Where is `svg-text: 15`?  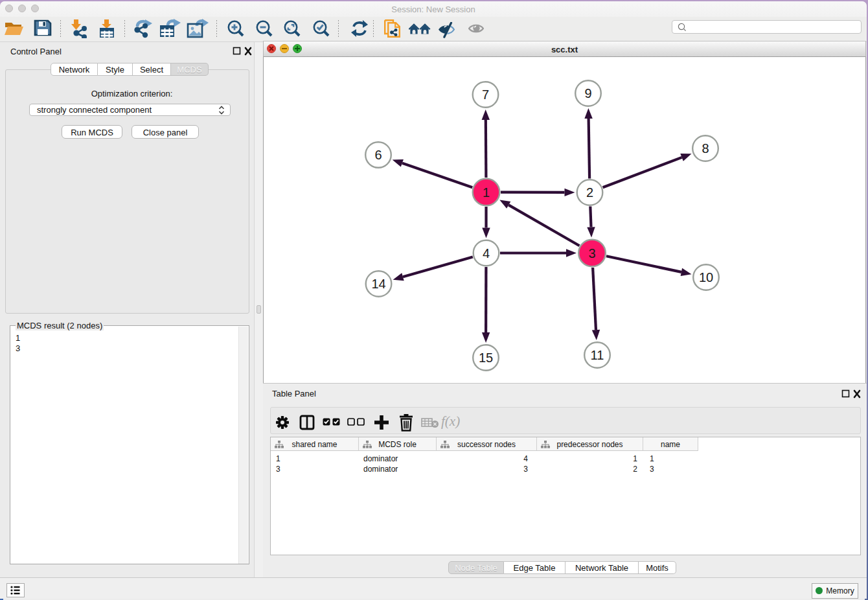
svg-text: 15 is located at coordinates (486, 358).